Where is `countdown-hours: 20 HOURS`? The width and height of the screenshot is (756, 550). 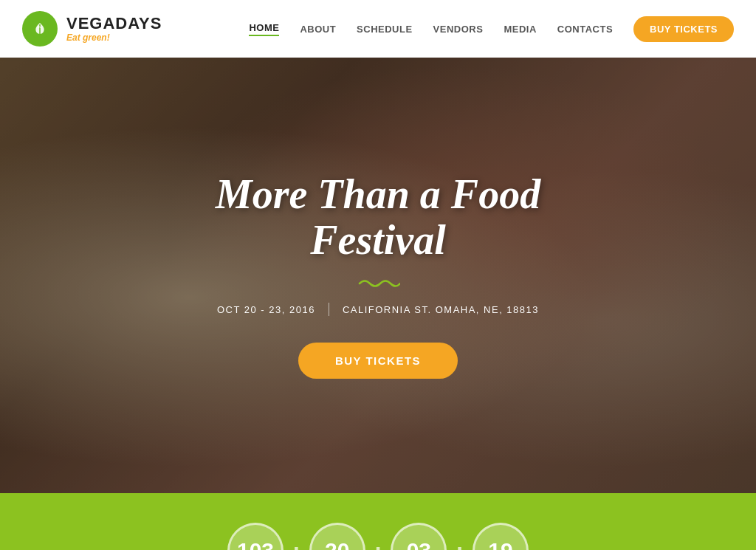
countdown-hours: 20 HOURS is located at coordinates (337, 536).